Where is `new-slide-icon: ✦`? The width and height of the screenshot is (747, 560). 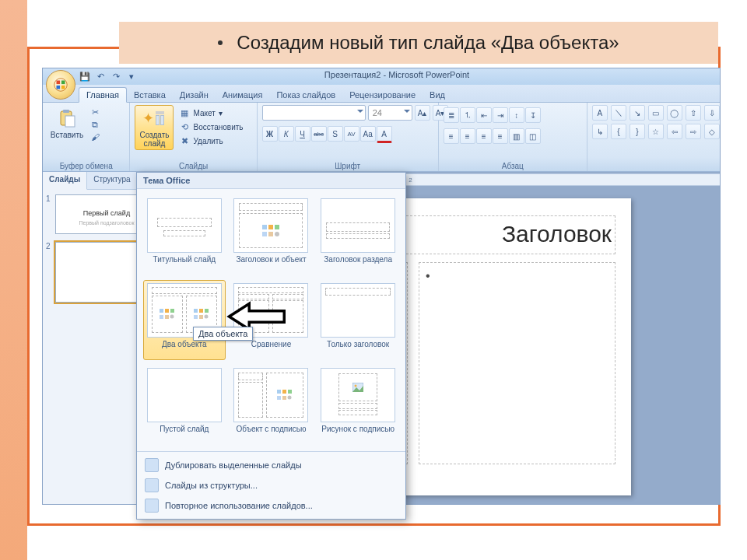 new-slide-icon: ✦ is located at coordinates (154, 118).